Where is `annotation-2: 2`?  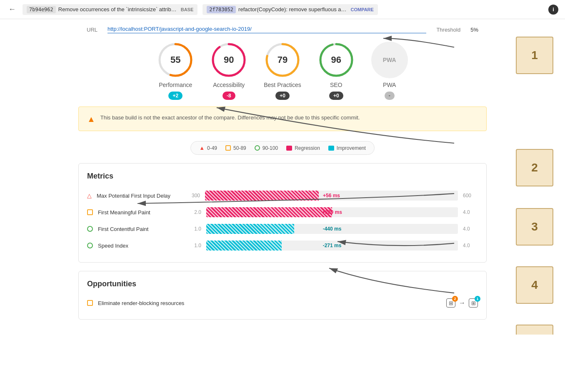 annotation-2: 2 is located at coordinates (535, 168).